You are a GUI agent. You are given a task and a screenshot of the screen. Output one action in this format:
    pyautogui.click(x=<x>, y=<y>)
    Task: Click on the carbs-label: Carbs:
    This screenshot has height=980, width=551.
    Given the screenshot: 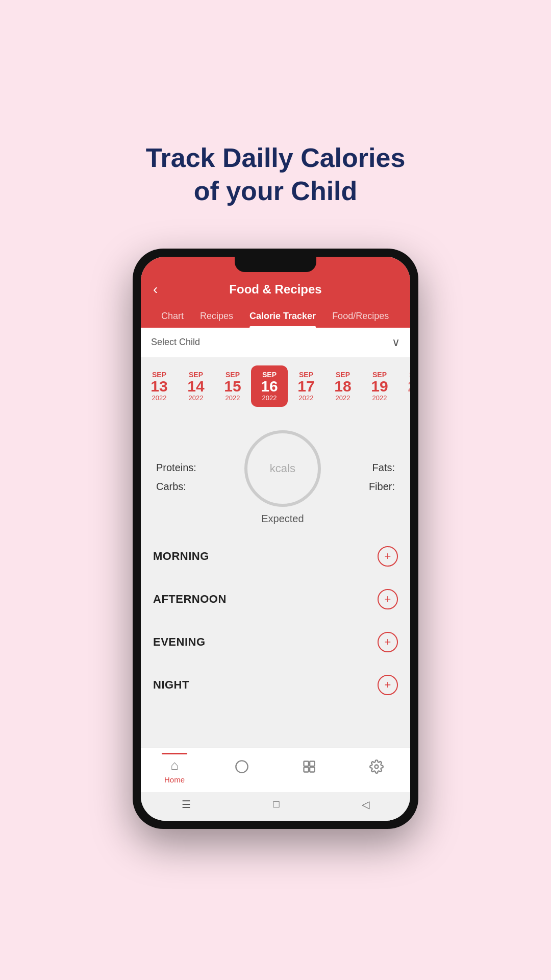 What is the action you would take?
    pyautogui.click(x=177, y=487)
    